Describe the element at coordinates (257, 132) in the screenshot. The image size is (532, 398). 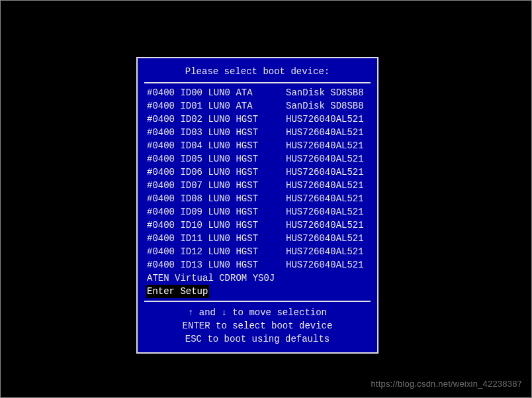
I see `boot-device-item: #0400 ID03 LUN0 HGST HUS726040AL521` at that location.